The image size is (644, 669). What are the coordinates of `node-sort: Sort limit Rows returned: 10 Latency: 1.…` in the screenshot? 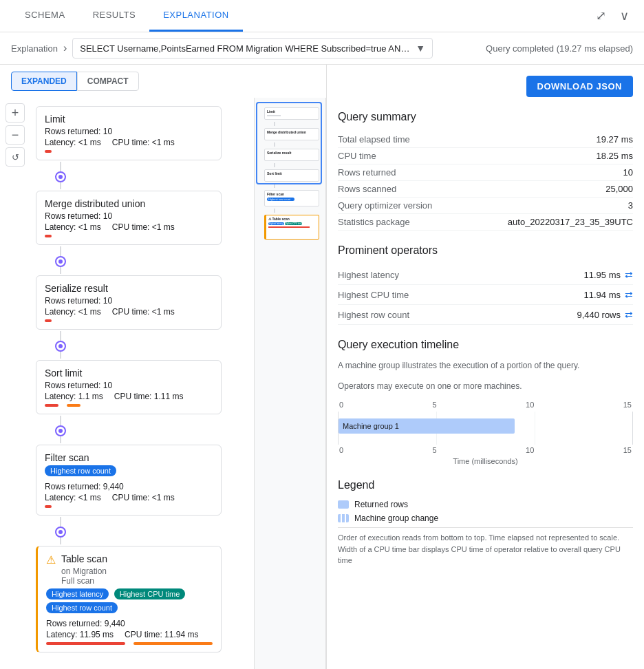 It's located at (129, 387).